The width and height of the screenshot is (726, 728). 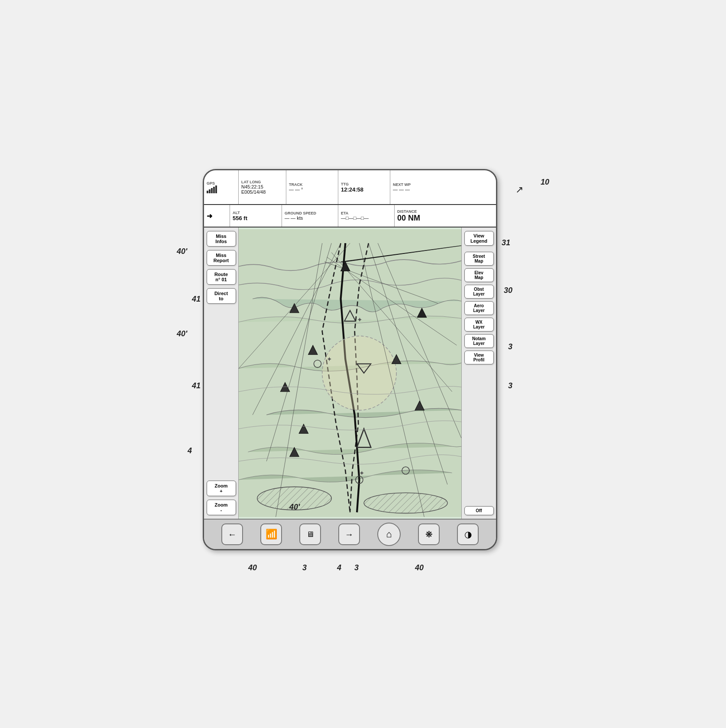 I want to click on annotation-31: 31, so click(x=506, y=243).